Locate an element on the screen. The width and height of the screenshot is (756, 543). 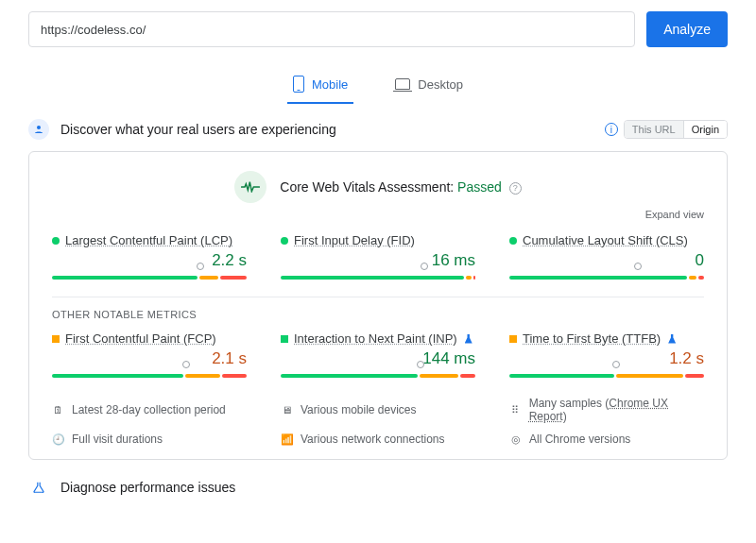
scope-segmented: This URL Origin is located at coordinates (676, 129).